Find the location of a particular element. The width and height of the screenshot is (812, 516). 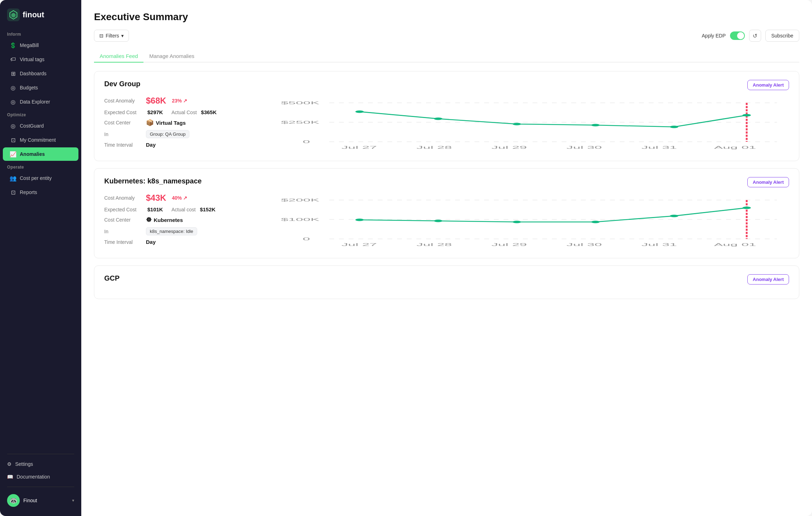

sidebar-item-label: Anomalies is located at coordinates (33, 154).